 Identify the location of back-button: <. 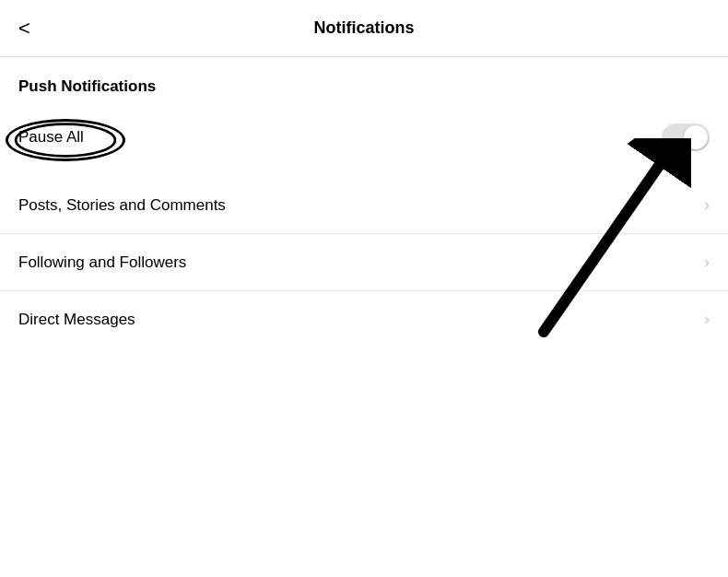
(24, 29).